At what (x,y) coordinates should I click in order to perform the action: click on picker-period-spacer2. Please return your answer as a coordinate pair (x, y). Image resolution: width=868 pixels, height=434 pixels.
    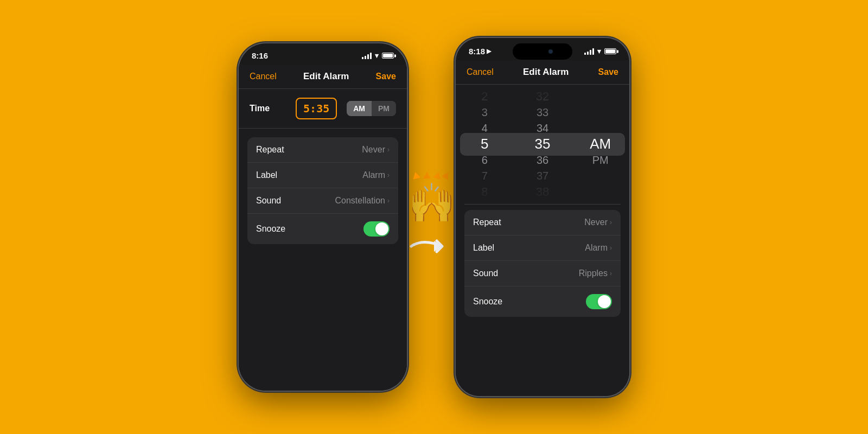
    Looking at the image, I should click on (600, 113).